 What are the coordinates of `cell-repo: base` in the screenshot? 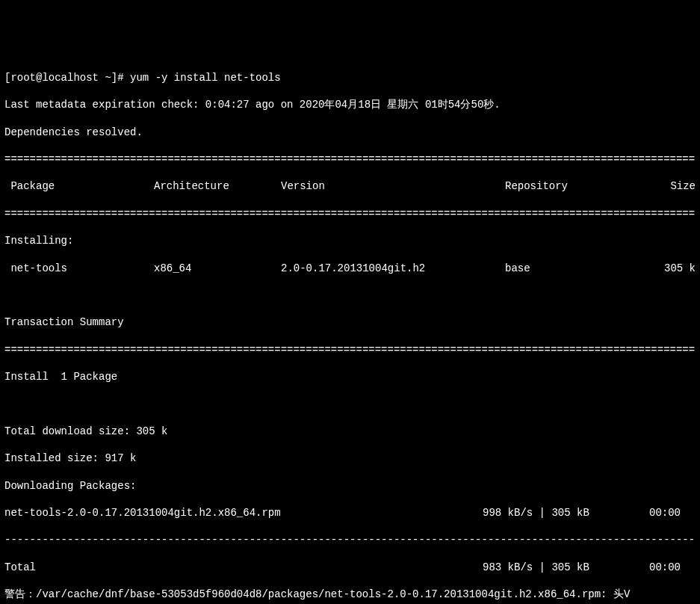 It's located at (569, 268).